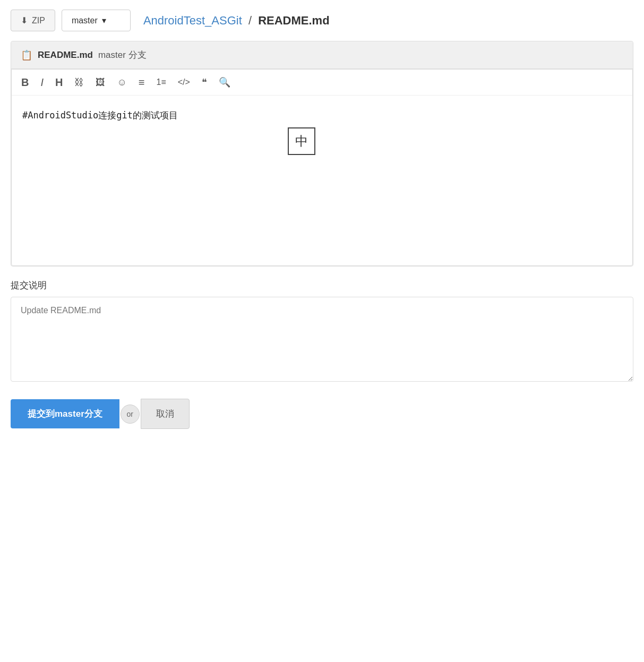 The height and width of the screenshot is (662, 644). I want to click on italic-icon: I, so click(42, 82).